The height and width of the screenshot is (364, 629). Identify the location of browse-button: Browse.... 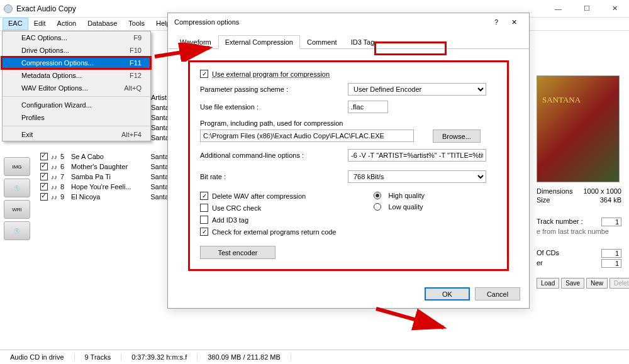
(457, 136).